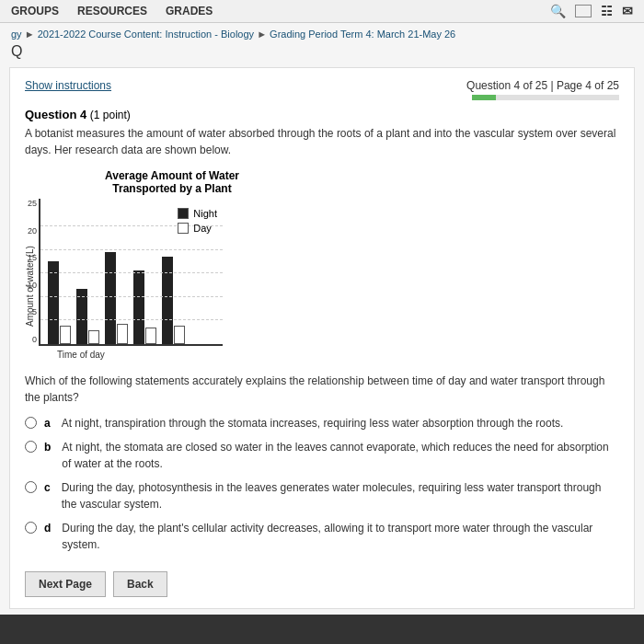 Image resolution: width=644 pixels, height=644 pixels. What do you see at coordinates (322, 52) in the screenshot?
I see `q-symbol: Q` at bounding box center [322, 52].